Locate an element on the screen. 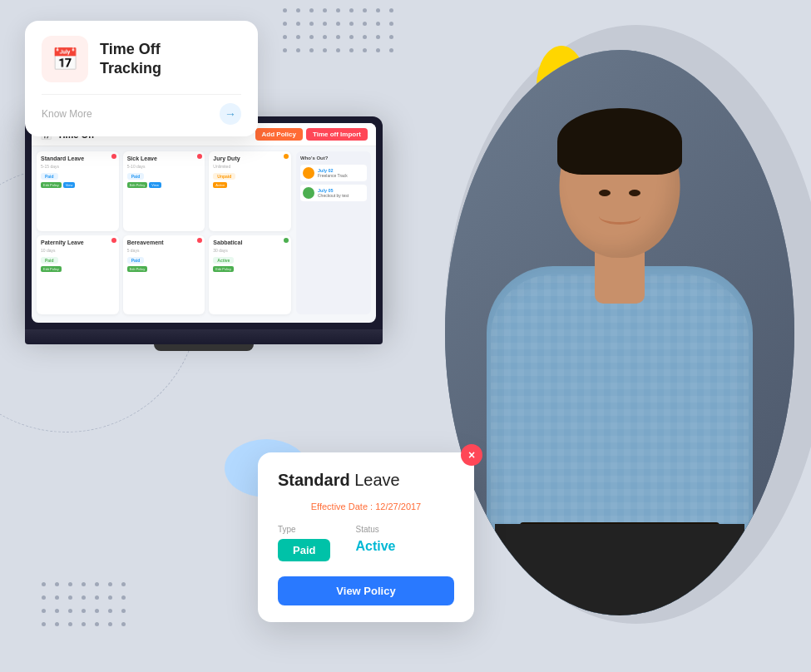  time-off-import-btn: Time off Import is located at coordinates (337, 135).